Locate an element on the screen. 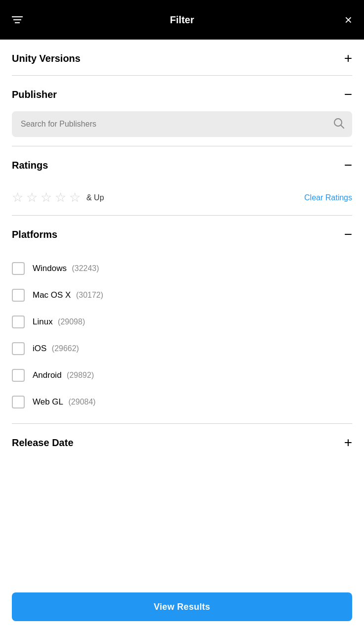 This screenshot has height=633, width=364. ratings-section: Ratings − ☆ ☆ ☆ ☆ ☆ & Up Clear Ratings is located at coordinates (182, 181).